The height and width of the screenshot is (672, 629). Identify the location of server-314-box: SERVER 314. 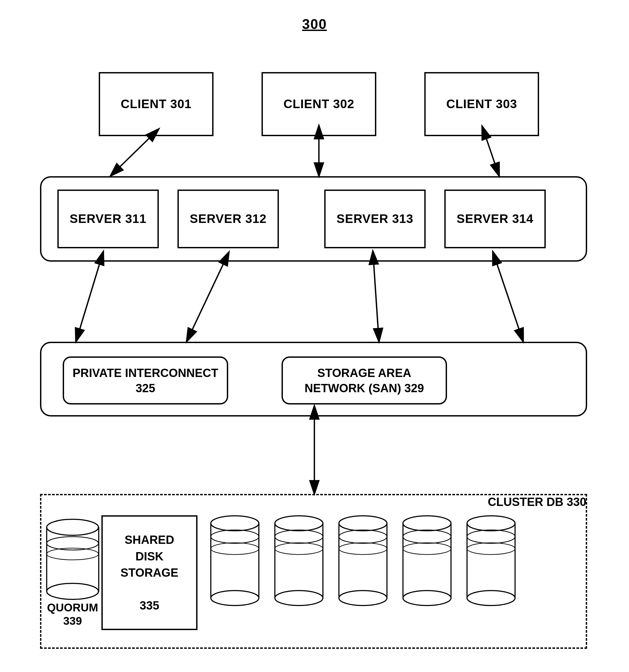
(495, 219).